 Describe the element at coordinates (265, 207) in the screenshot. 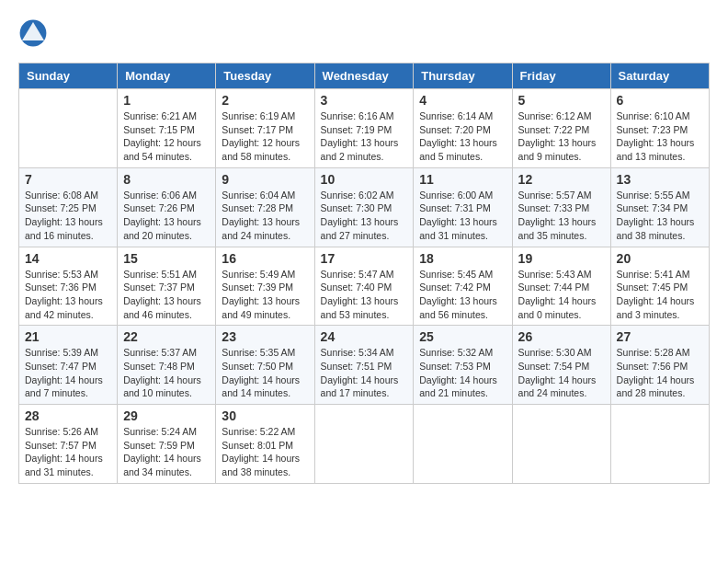

I see `calendar-cell: 9Sunrise: 6:04 AM Sunset: 7:28 PM Daylig…` at that location.